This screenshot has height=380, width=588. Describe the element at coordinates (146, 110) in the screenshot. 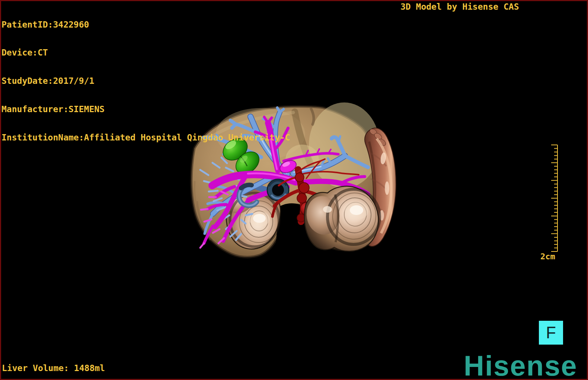

I see `manufacturer-line: Manufacturer:SIEMENS` at that location.